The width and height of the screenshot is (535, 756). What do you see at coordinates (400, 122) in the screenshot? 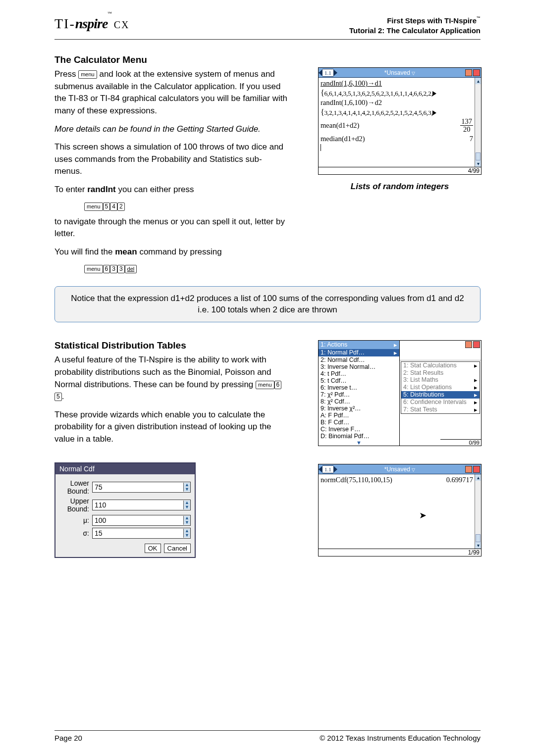
I see `calc-body: randInt(1,6,100)→d1 {6,6,1,4,3,5,1,3,6,2…` at bounding box center [400, 122].